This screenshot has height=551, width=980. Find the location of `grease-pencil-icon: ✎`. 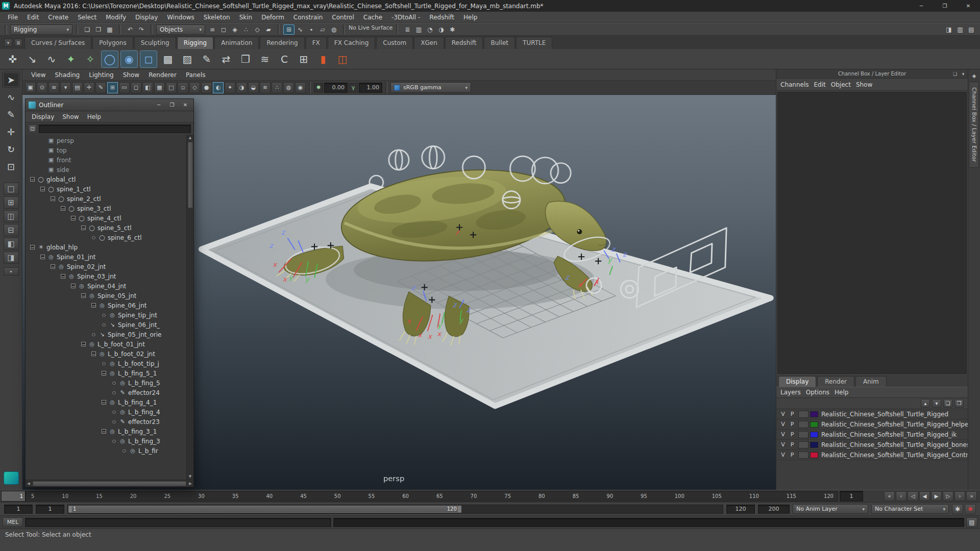

grease-pencil-icon: ✎ is located at coordinates (101, 88).